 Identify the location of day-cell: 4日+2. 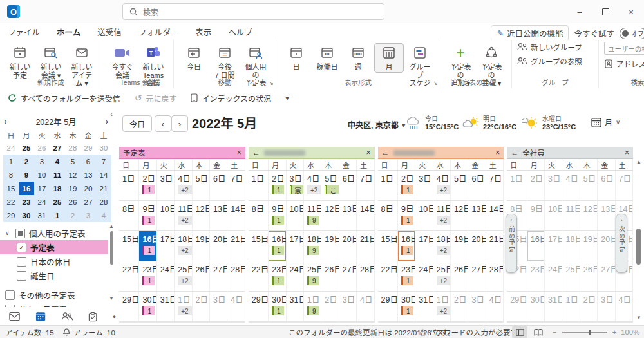
(183, 185).